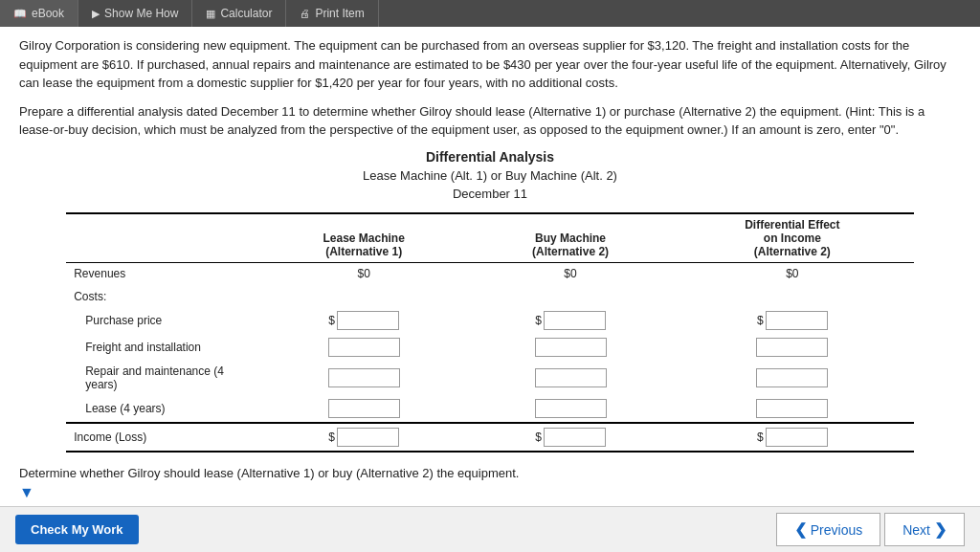 Image resolution: width=980 pixels, height=552 pixels. What do you see at coordinates (570, 378) in the screenshot?
I see `repair-cell-buy` at bounding box center [570, 378].